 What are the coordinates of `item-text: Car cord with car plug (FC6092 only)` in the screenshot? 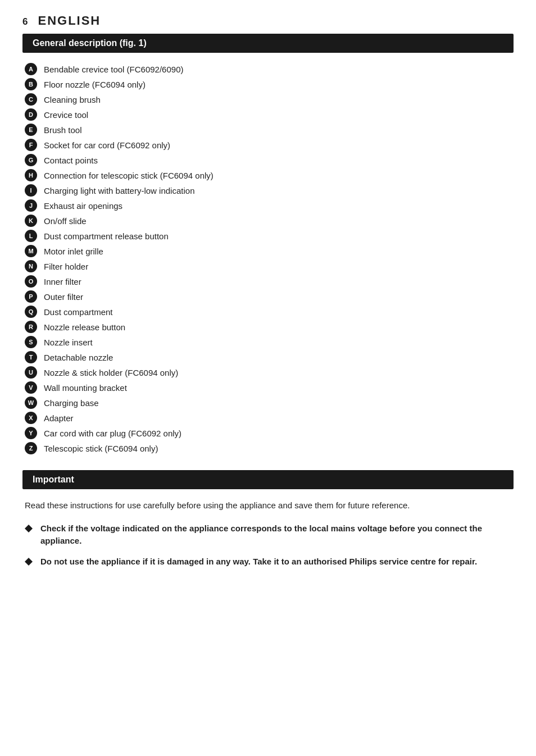 It's located at (112, 434).